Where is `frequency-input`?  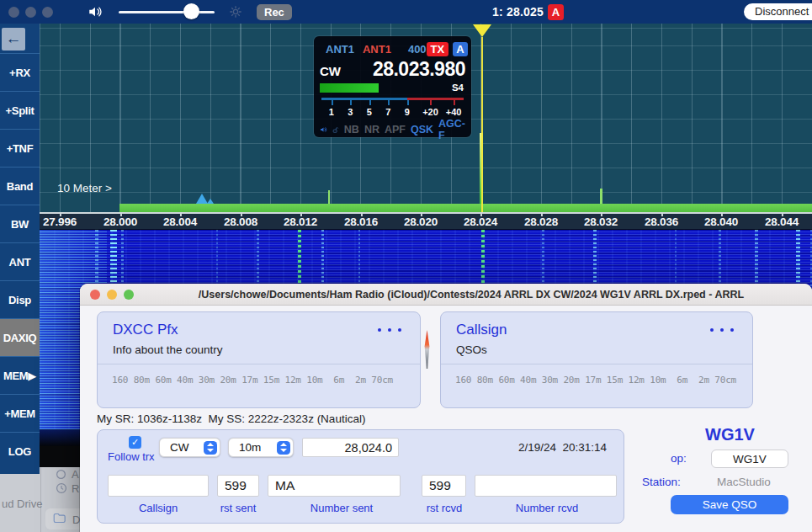 frequency-input is located at coordinates (350, 448).